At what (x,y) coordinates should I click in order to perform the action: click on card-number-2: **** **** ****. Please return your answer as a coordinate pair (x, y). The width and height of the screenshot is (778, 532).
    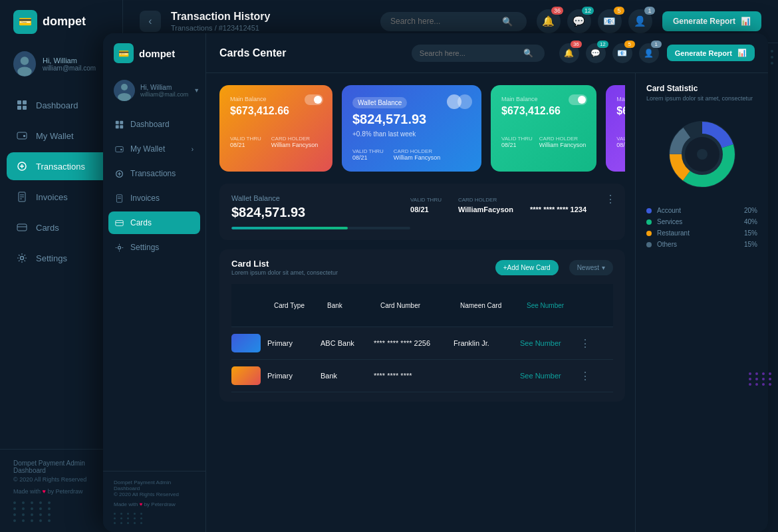
    Looking at the image, I should click on (410, 376).